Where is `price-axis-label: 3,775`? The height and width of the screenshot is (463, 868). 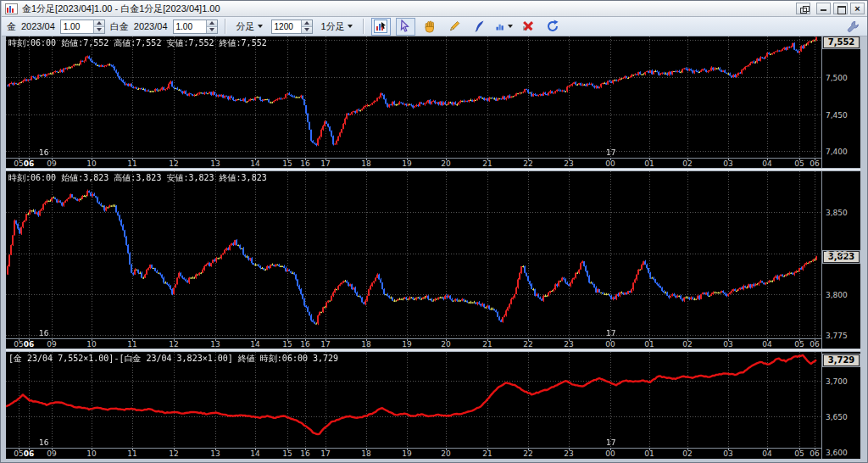
price-axis-label: 3,775 is located at coordinates (837, 336).